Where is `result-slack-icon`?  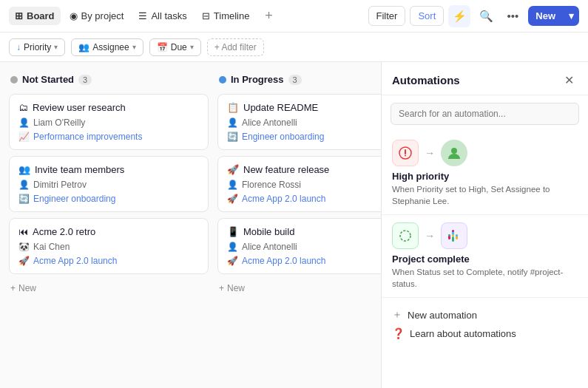 result-slack-icon is located at coordinates (454, 236).